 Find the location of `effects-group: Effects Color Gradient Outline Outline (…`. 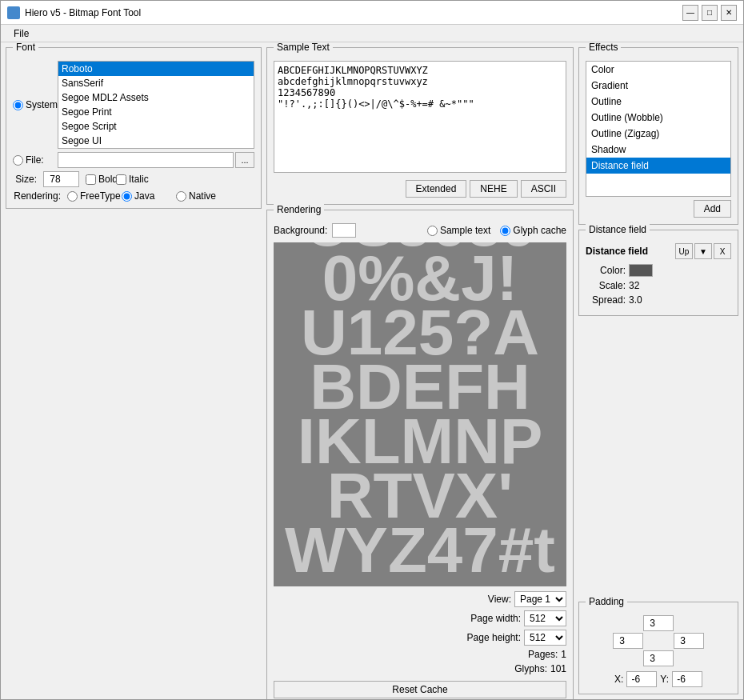

effects-group: Effects Color Gradient Outline Outline (… is located at coordinates (658, 136).